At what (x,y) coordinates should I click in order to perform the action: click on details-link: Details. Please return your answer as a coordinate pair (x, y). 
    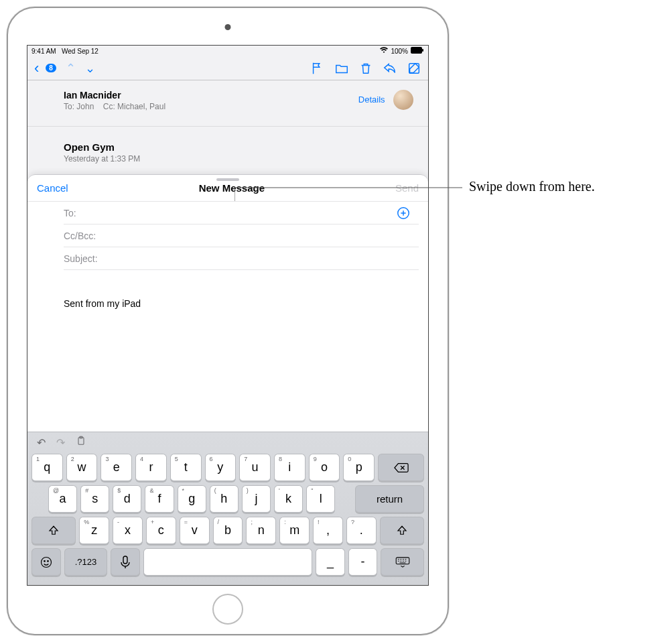
    Looking at the image, I should click on (372, 99).